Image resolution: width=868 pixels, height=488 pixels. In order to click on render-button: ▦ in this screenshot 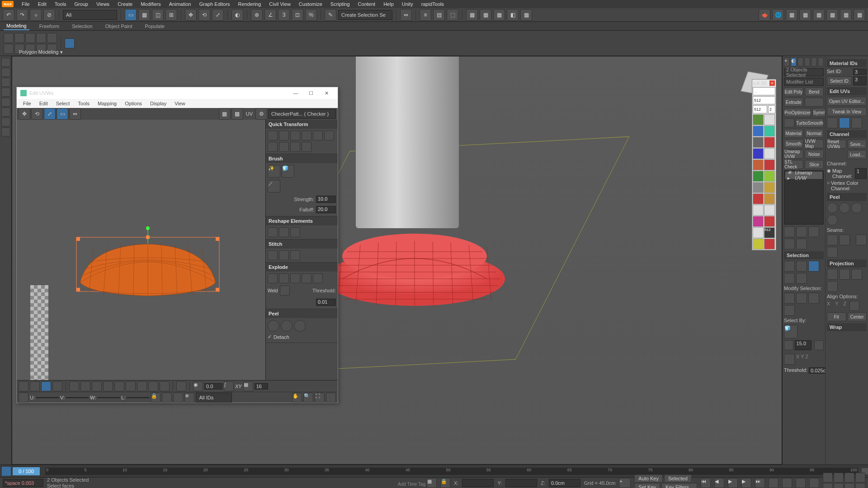, I will do `click(526, 15)`.